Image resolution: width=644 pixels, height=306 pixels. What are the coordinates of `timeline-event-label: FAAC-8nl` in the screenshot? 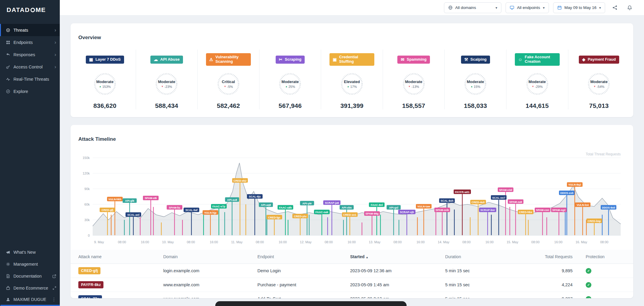 It's located at (377, 205).